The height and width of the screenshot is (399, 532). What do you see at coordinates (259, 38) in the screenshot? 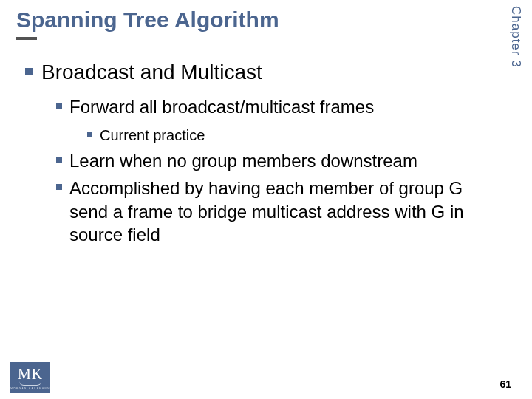
I see `title-underline` at bounding box center [259, 38].